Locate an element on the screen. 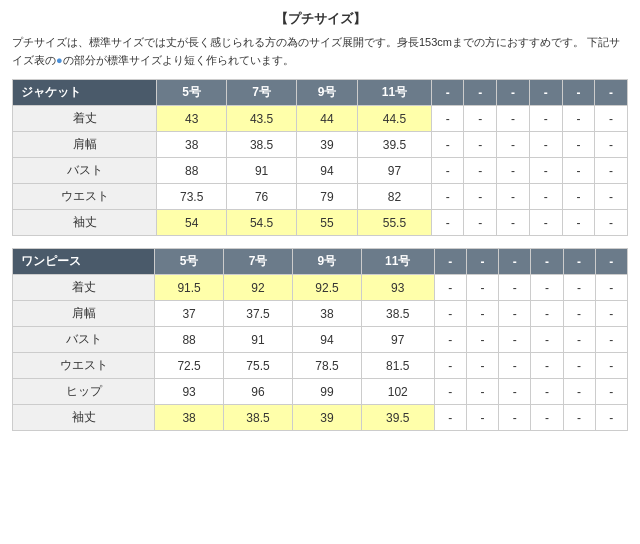 This screenshot has height=544, width=640. onepiece-col-8: - is located at coordinates (547, 262).